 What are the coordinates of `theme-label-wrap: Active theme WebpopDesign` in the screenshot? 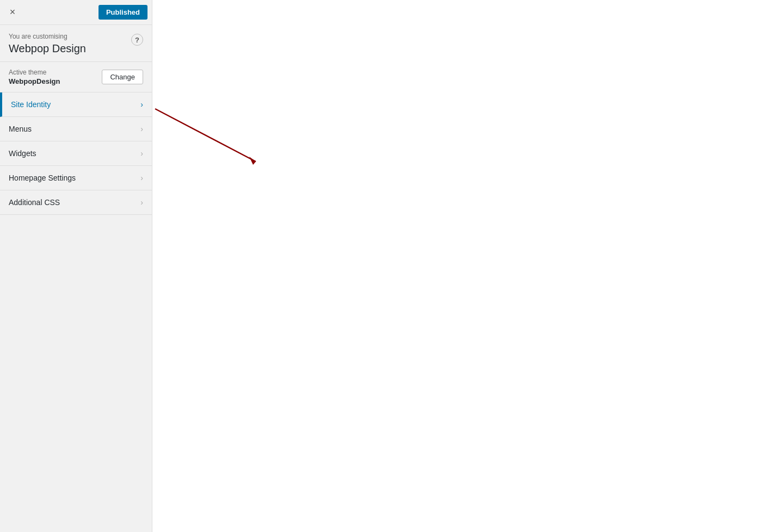 It's located at (34, 77).